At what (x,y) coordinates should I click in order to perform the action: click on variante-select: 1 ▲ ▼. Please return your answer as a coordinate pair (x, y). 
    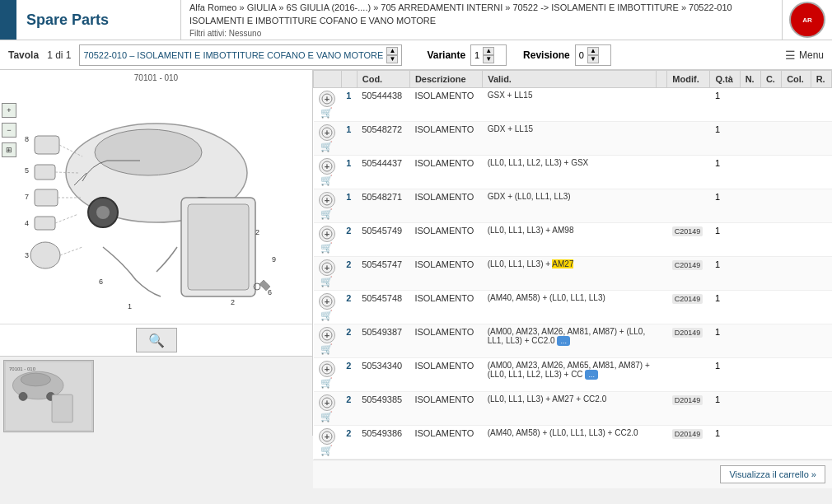
    Looking at the image, I should click on (488, 55).